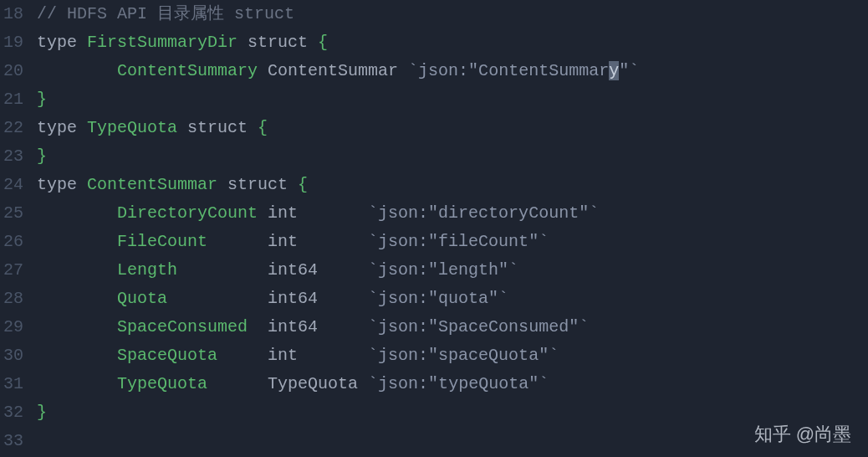  What do you see at coordinates (452, 213) in the screenshot?
I see `code-line: DirectoryCount int `json:"directoryCount…` at bounding box center [452, 213].